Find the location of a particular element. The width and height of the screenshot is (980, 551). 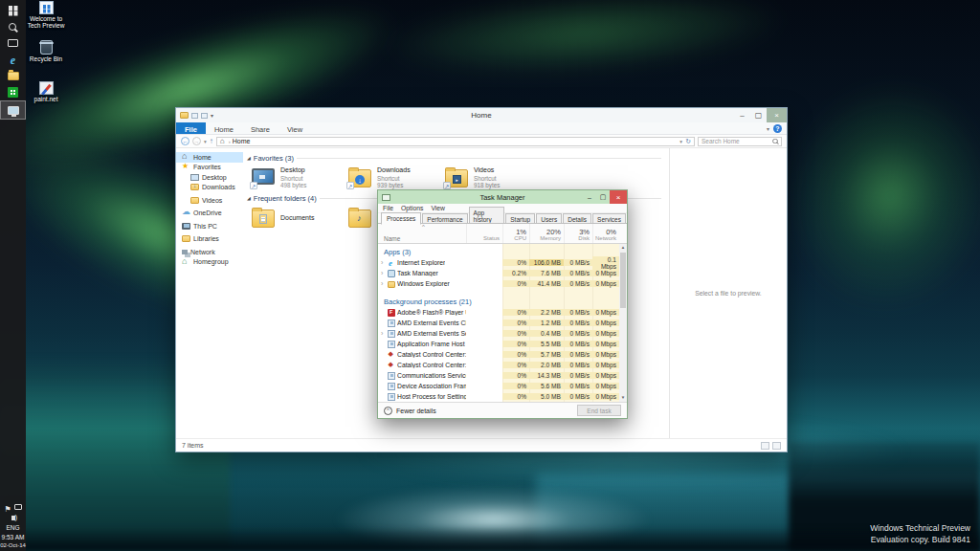

taskman-minimize-button: – is located at coordinates (590, 197).